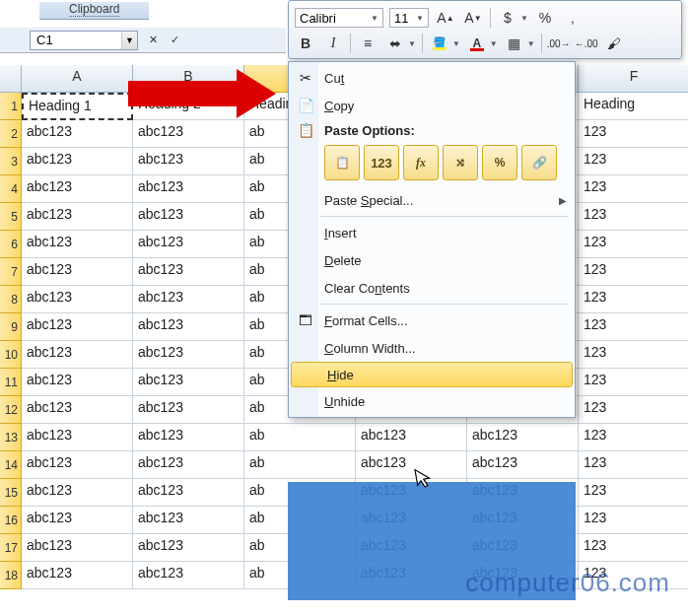 The width and height of the screenshot is (688, 616). Describe the element at coordinates (153, 40) in the screenshot. I see `cancel-icon: ✕` at that location.